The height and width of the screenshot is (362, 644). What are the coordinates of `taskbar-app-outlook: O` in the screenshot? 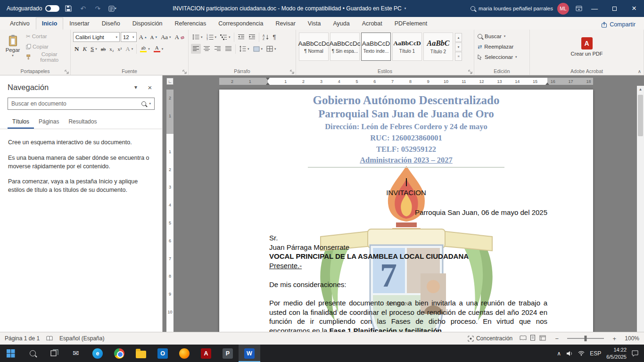 It's located at (163, 354).